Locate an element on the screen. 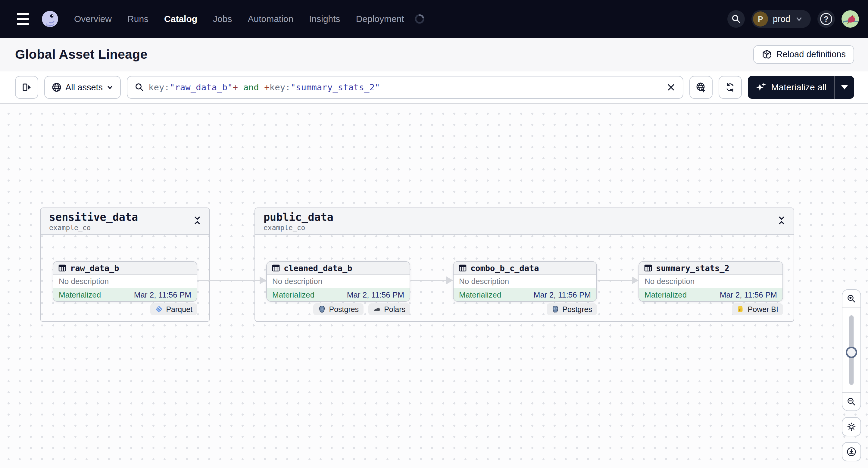 The width and height of the screenshot is (868, 468). materialize-options-button is located at coordinates (844, 87).